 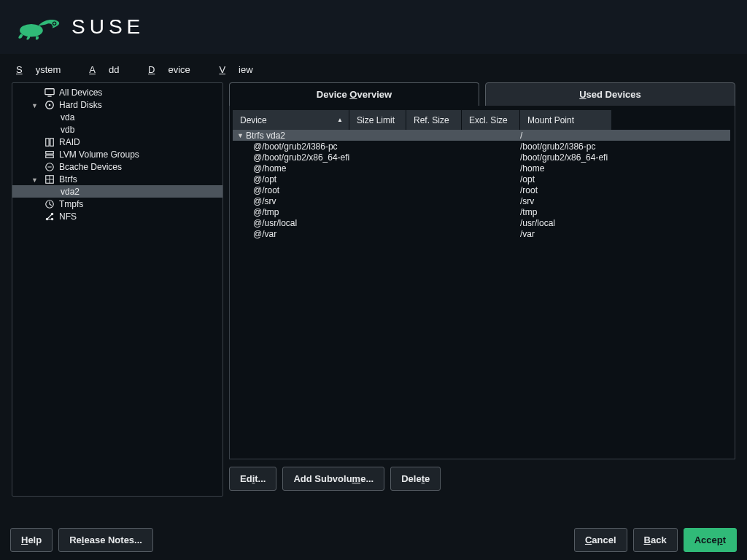 What do you see at coordinates (71, 204) in the screenshot?
I see `tree-label: Tmpfs` at bounding box center [71, 204].